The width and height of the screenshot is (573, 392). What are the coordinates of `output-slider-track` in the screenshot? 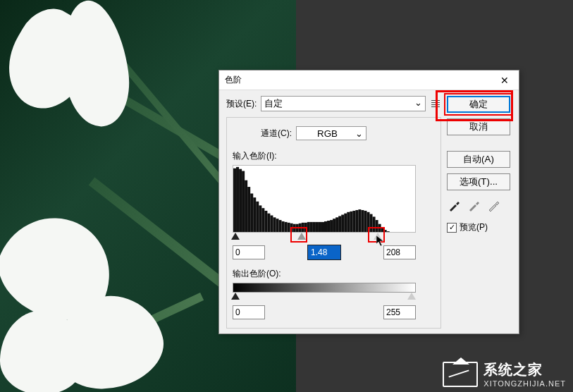 It's located at (324, 298).